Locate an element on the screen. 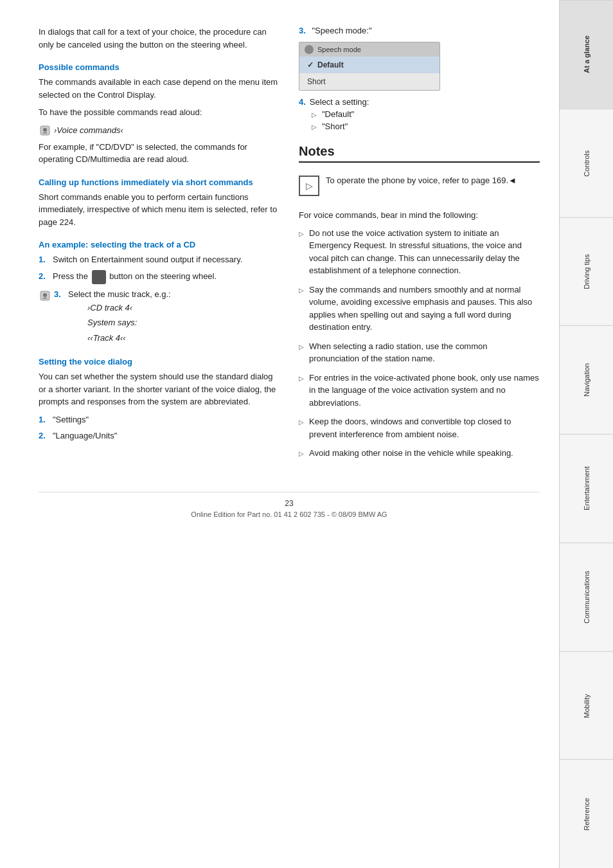 The height and width of the screenshot is (868, 613). note-1-text: Do not use the voice activation system t… is located at coordinates (424, 252).